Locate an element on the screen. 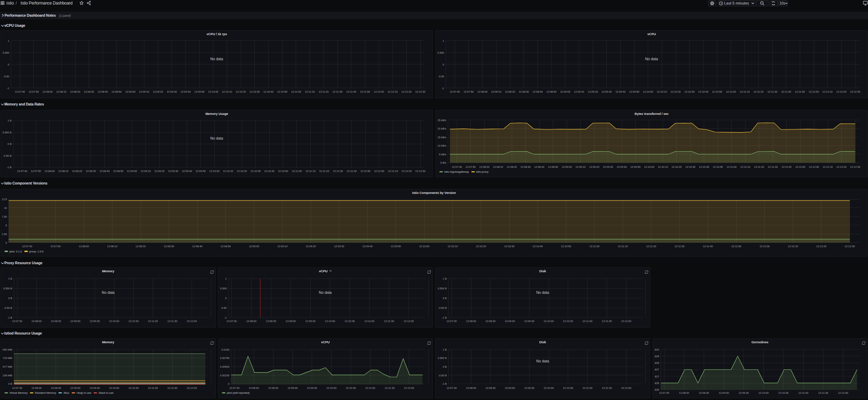  svg-text: -1 is located at coordinates (443, 88).